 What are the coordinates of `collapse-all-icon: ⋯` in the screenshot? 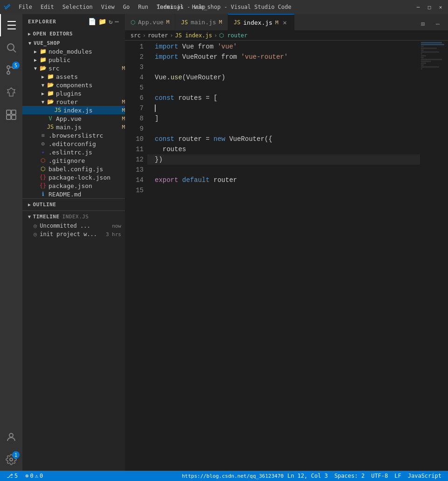 It's located at (117, 21).